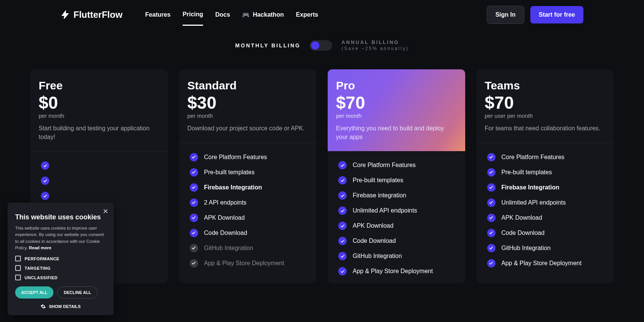 The height and width of the screenshot is (322, 644). Describe the element at coordinates (61, 217) in the screenshot. I see `cookie-title: This website uses cookies` at that location.